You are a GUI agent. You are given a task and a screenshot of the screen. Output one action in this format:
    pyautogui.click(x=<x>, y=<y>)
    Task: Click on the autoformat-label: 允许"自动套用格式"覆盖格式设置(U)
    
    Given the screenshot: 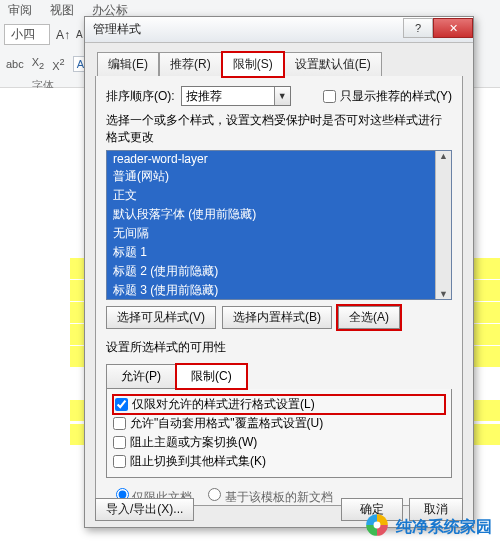 What is the action you would take?
    pyautogui.click(x=226, y=424)
    